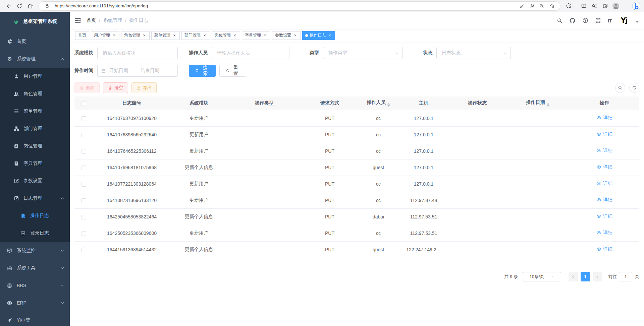 This screenshot has width=644, height=326. I want to click on app-logo: 意框架管理系统, so click(35, 21).